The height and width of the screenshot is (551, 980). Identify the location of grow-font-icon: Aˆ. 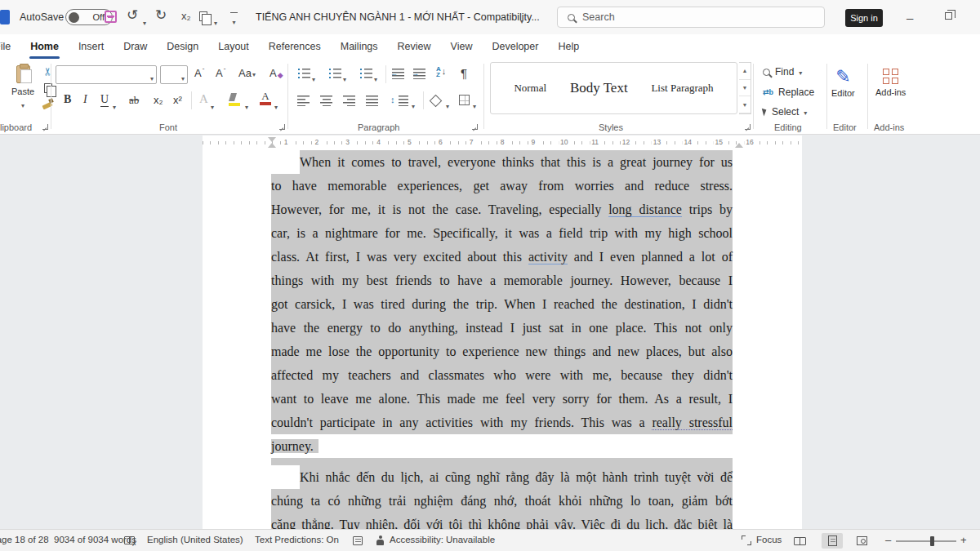
(199, 73).